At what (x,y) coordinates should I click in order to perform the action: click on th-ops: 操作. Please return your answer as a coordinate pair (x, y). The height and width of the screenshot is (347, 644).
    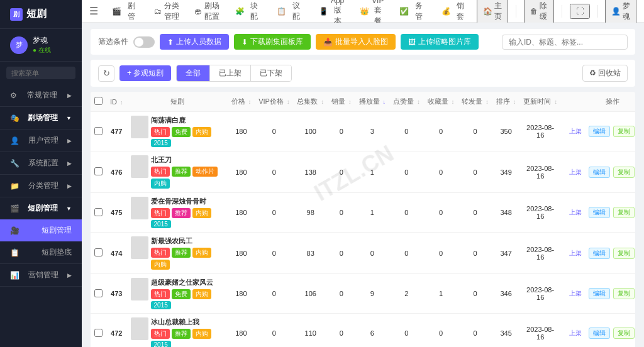
    Looking at the image, I should click on (598, 102).